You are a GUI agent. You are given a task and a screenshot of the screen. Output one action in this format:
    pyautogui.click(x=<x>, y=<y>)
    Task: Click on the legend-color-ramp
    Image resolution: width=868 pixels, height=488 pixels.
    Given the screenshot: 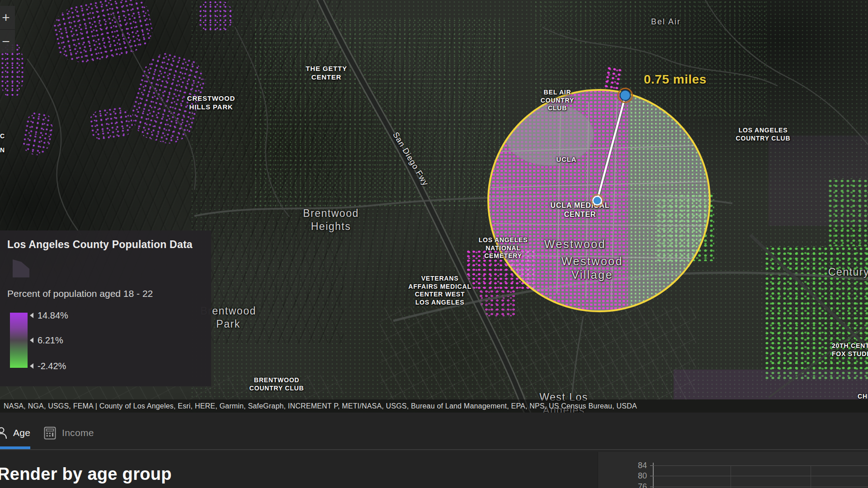 What is the action you would take?
    pyautogui.click(x=19, y=340)
    